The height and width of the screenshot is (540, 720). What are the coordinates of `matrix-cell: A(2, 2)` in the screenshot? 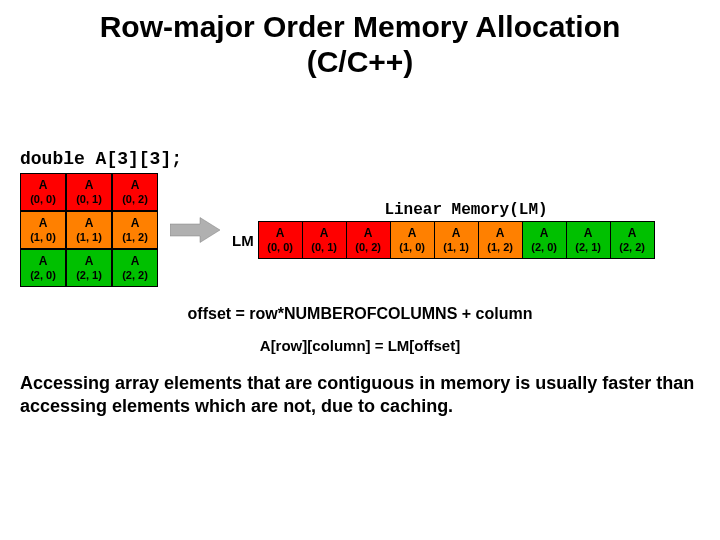 It's located at (135, 268).